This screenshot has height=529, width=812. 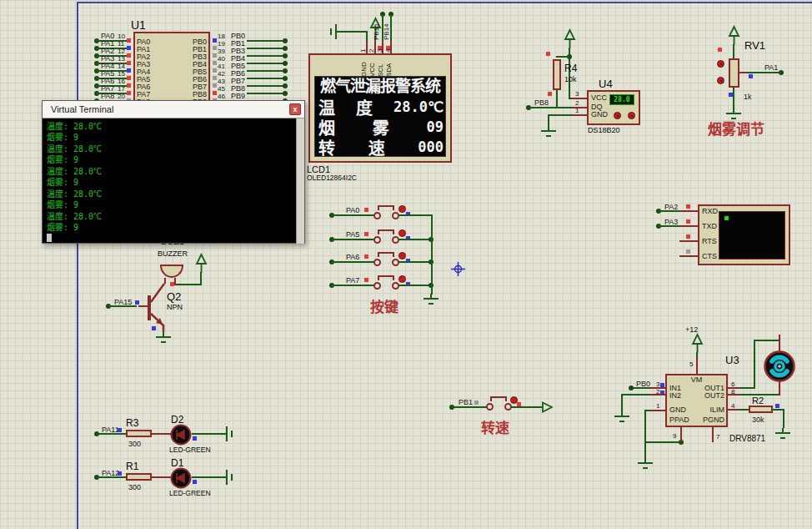 I want to click on lcd-part: OLED12864I2C, so click(x=332, y=179).